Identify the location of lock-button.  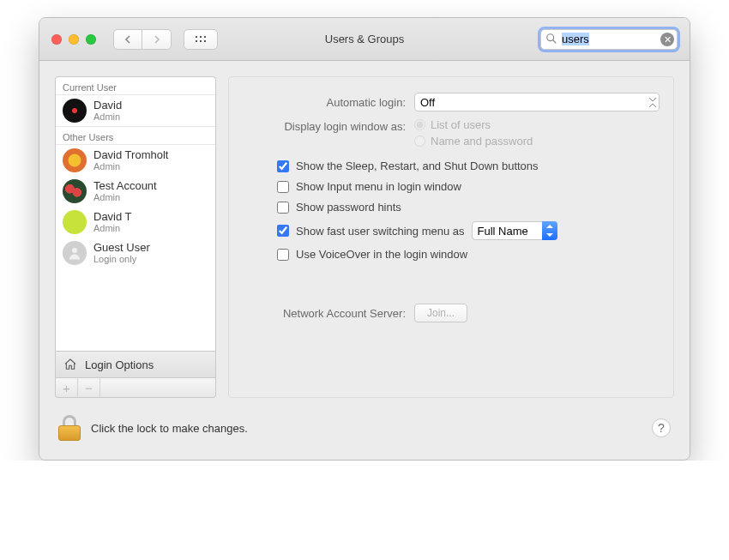
(69, 428).